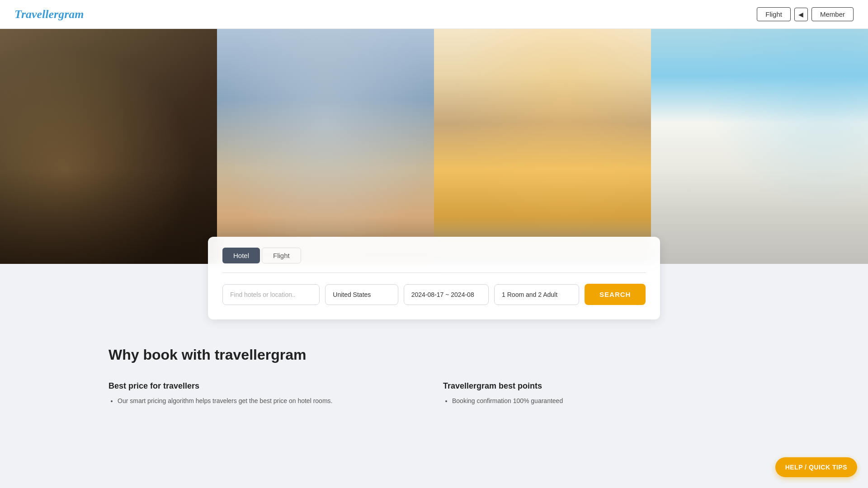  Describe the element at coordinates (434, 355) in the screenshot. I see `why-title: Why book with travellergram` at that location.